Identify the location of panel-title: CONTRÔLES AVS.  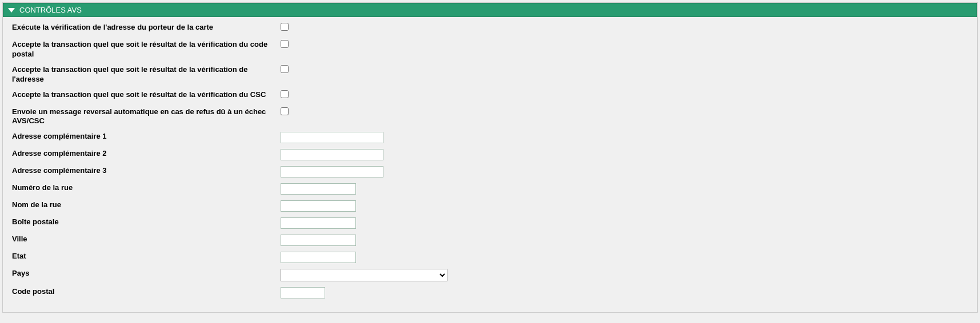
(50, 10).